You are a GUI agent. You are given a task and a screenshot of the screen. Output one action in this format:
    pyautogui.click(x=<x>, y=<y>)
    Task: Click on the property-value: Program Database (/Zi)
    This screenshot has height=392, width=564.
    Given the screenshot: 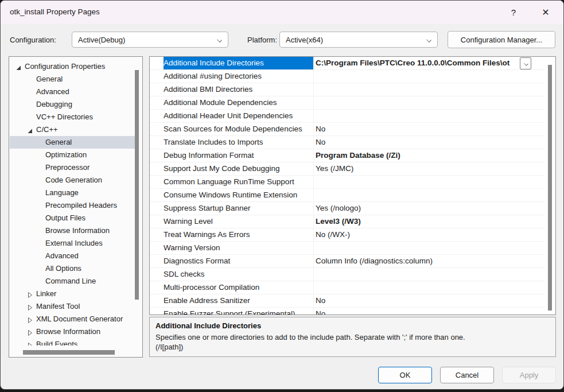 What is the action you would take?
    pyautogui.click(x=429, y=156)
    